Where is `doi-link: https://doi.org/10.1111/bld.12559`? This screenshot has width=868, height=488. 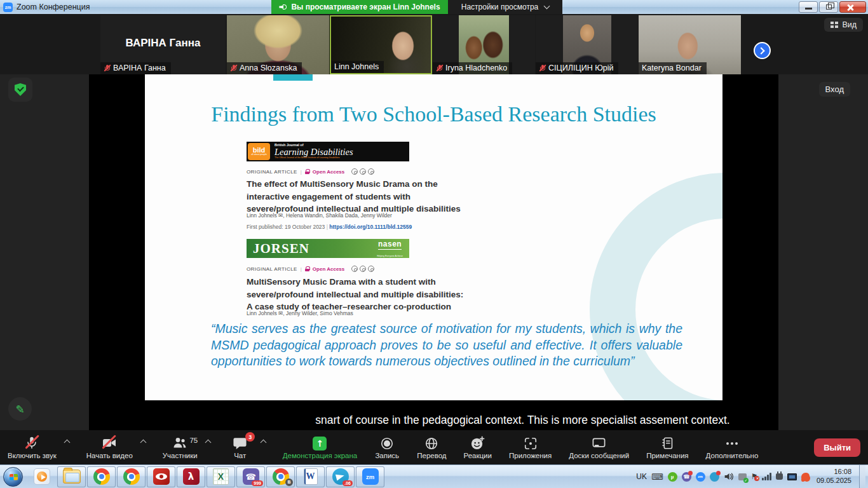
doi-link: https://doi.org/10.1111/bld.12559 is located at coordinates (370, 227).